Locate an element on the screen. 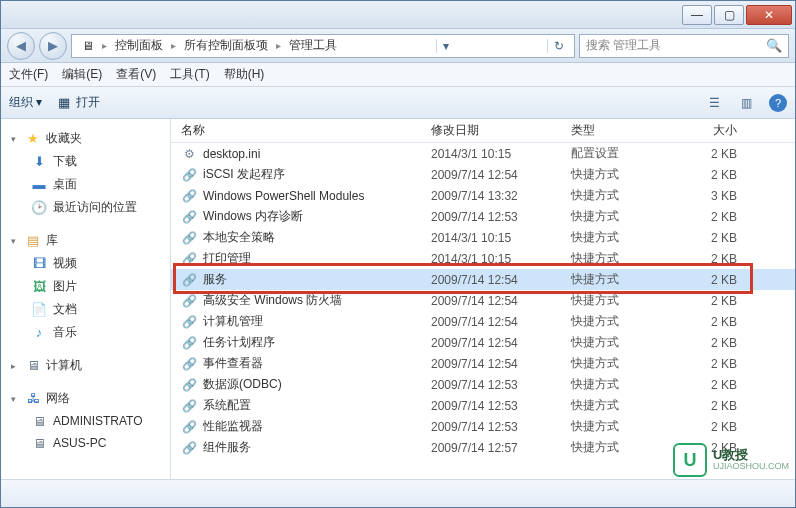 This screenshot has width=796, height=508. tri-icon: ▸ is located at coordinates (16, 366).